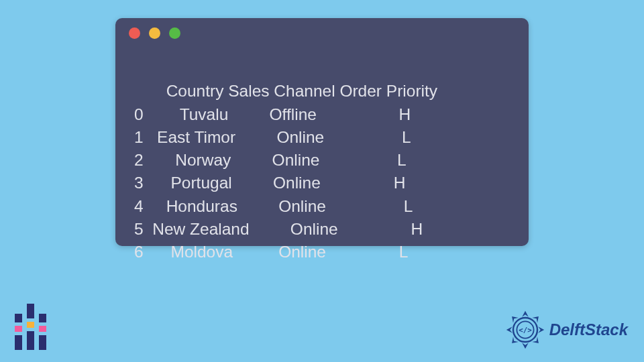  What do you see at coordinates (270, 182) in the screenshot?
I see `table-row: 3 Portugal Online H` at bounding box center [270, 182].